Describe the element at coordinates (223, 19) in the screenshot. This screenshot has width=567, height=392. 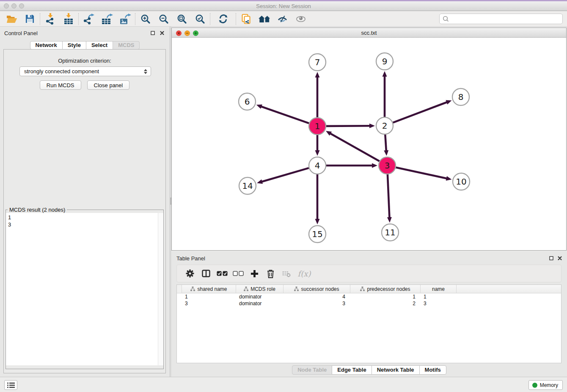
I see `refresh-icon` at that location.